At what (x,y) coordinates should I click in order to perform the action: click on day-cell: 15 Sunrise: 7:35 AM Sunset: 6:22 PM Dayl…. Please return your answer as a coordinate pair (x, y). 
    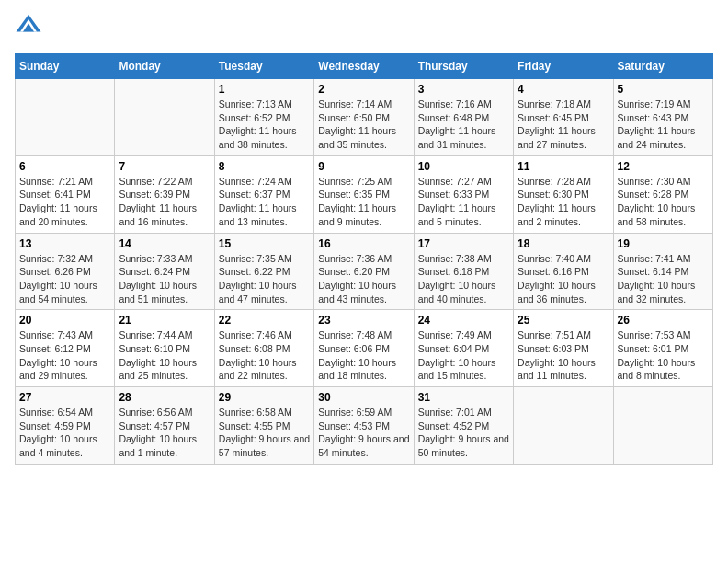
    Looking at the image, I should click on (264, 271).